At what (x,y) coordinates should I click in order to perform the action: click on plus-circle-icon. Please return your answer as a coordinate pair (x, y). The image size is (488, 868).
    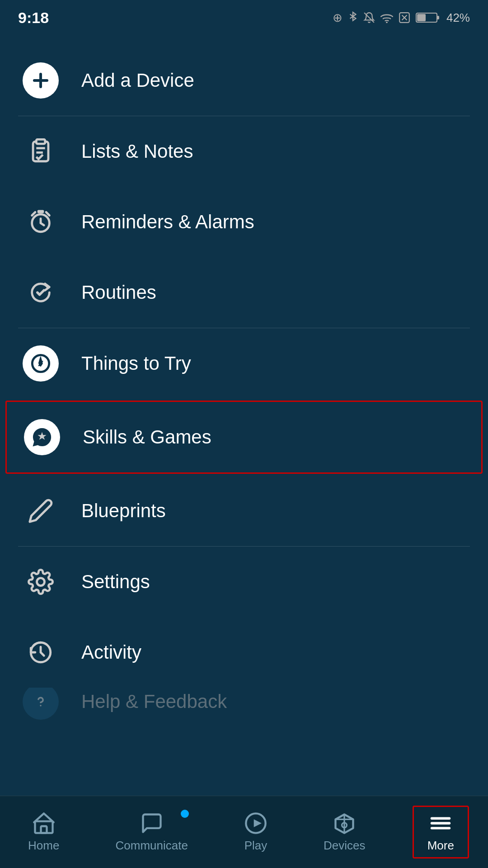
    Looking at the image, I should click on (41, 80).